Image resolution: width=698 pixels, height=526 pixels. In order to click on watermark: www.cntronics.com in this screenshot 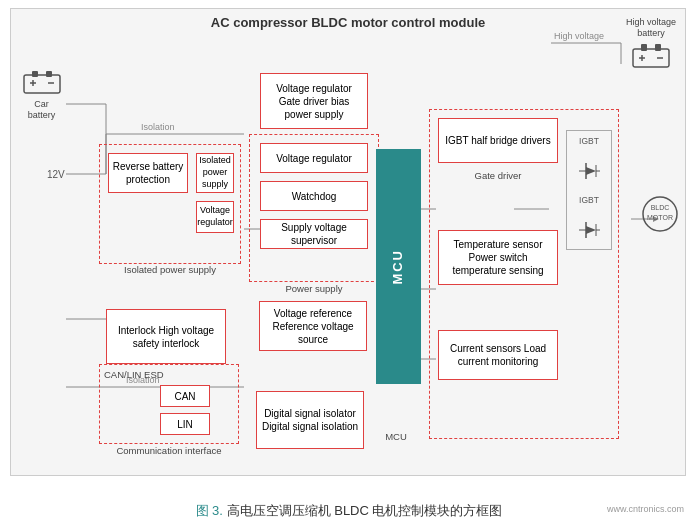, I will do `click(646, 509)`.